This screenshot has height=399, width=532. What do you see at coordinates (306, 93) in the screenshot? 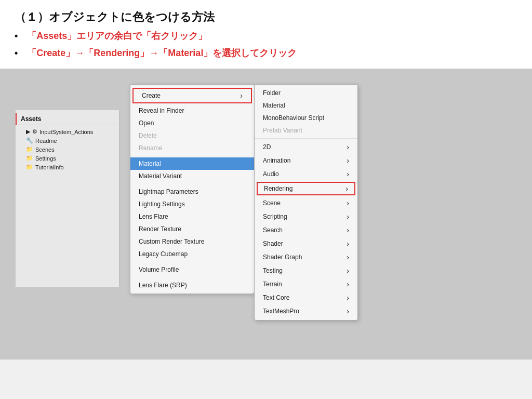
I see `submenu-item-folder: Folder` at bounding box center [306, 93].